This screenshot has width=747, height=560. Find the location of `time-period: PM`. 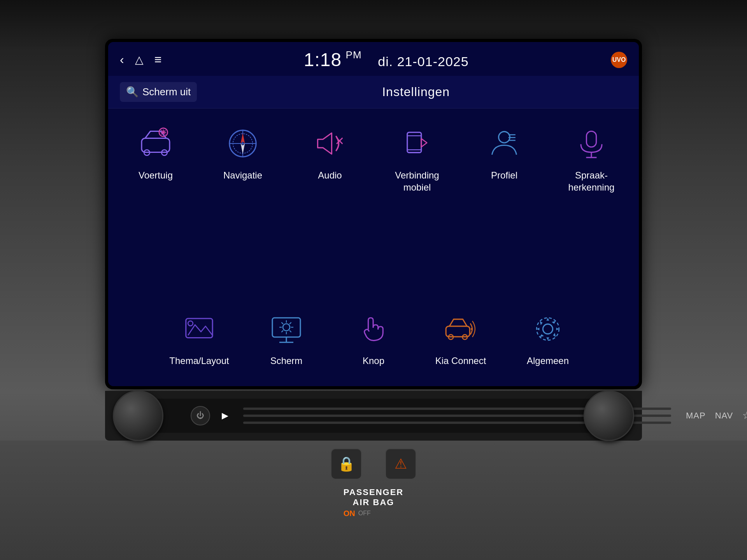

time-period: PM is located at coordinates (354, 55).